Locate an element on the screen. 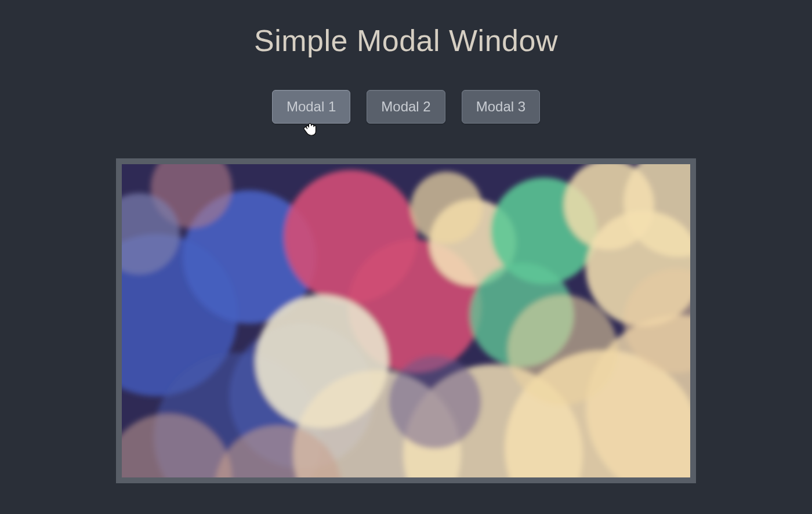 The image size is (812, 514). modal-2-button: Modal 2 is located at coordinates (406, 107).